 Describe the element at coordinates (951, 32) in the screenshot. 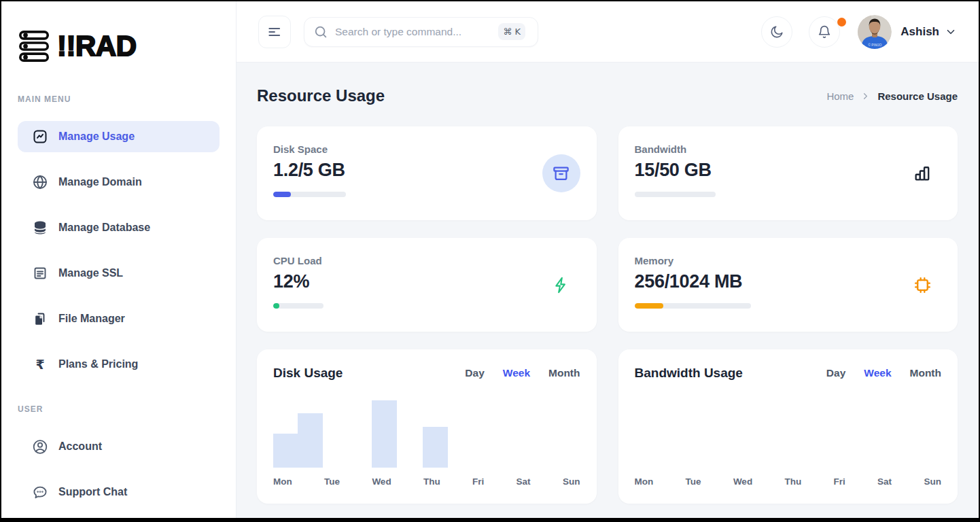

I see `chevron-down-icon` at that location.